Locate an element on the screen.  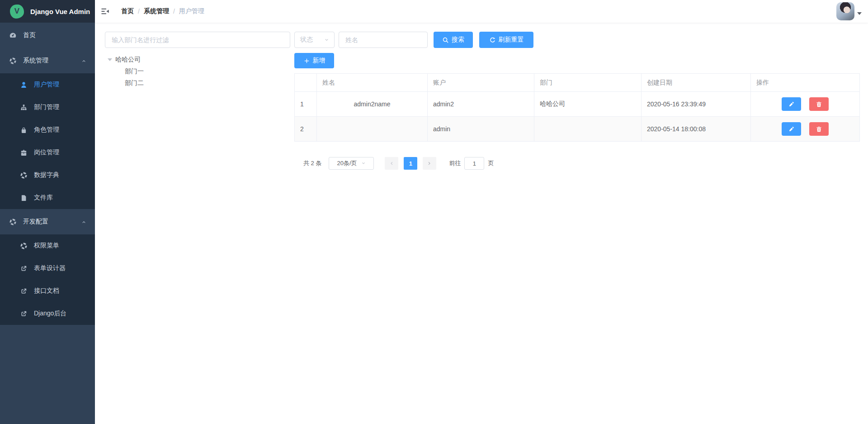
sidebar-item-home: 首页 is located at coordinates (47, 35).